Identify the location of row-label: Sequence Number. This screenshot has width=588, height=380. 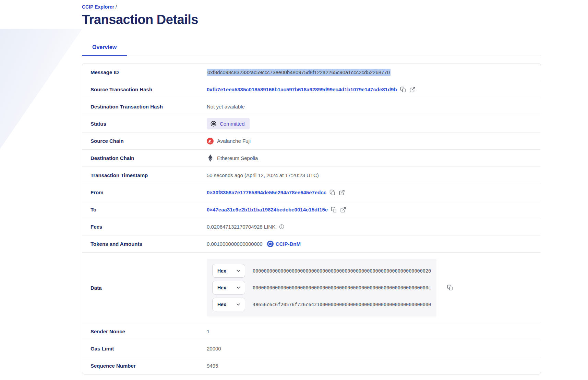
(149, 366).